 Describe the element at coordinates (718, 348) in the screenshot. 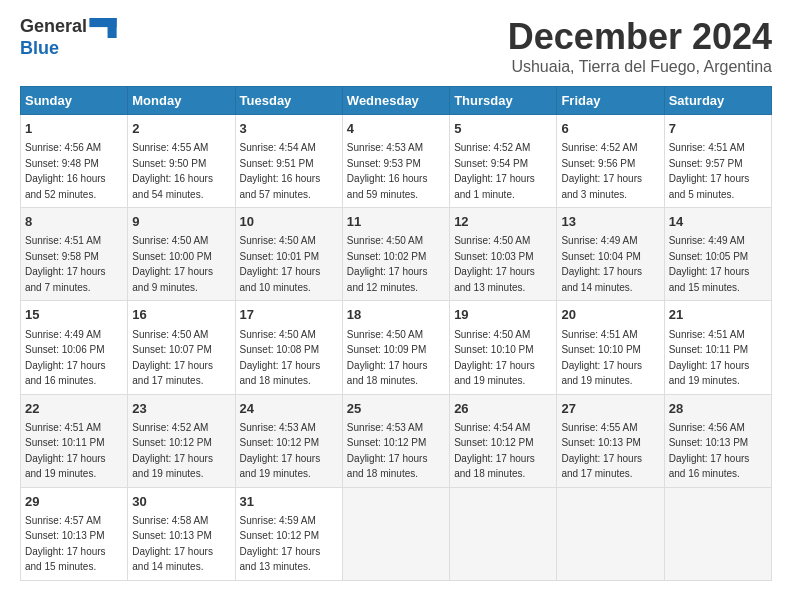

I see `calendar-cell: 21 Sunrise: 4:51 AMSunset: 10:11 PMDayli…` at that location.